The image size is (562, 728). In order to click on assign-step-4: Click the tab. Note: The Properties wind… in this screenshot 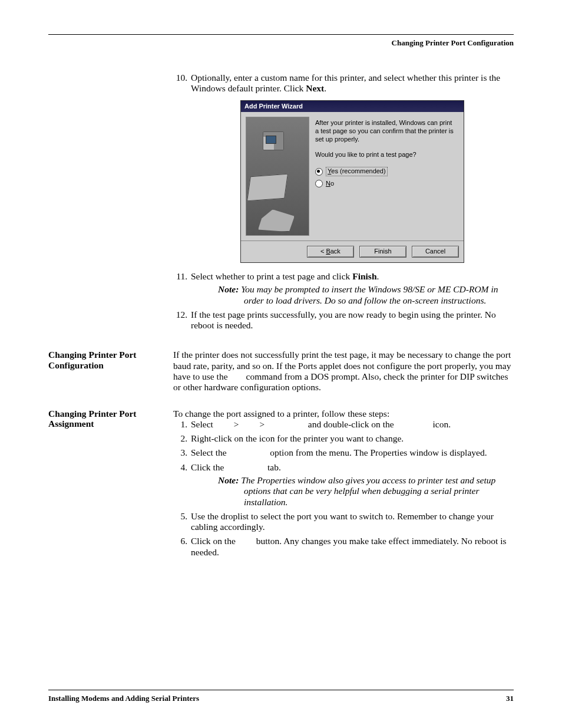, I will do `click(352, 485)`.